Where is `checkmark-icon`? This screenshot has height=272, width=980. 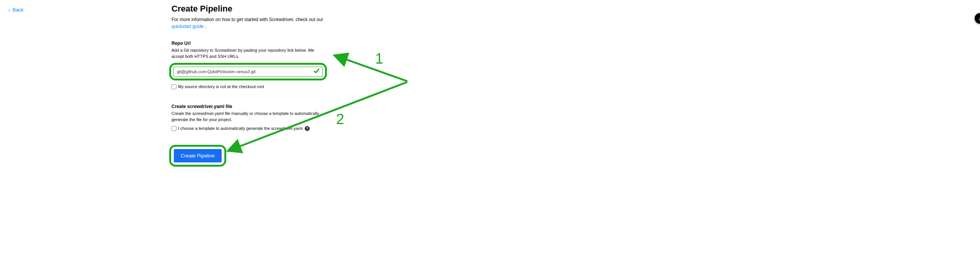 checkmark-icon is located at coordinates (317, 72).